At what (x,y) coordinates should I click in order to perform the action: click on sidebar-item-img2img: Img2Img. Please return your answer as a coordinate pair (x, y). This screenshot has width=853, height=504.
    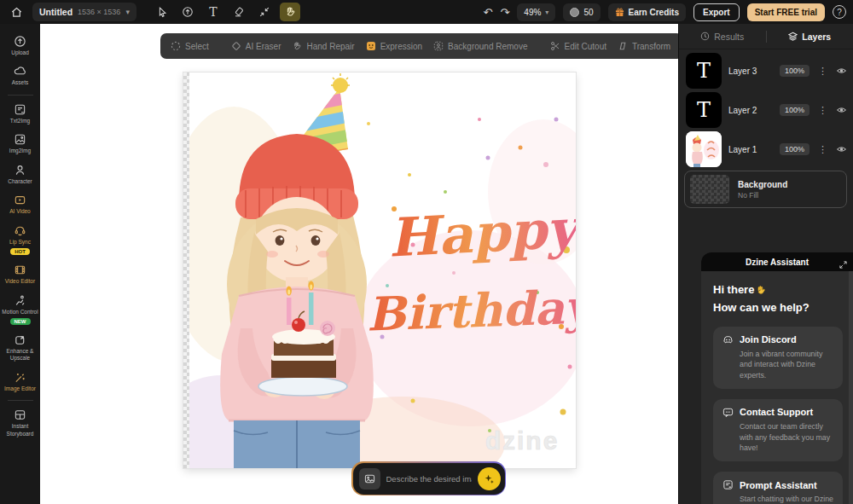
    Looking at the image, I should click on (20, 143).